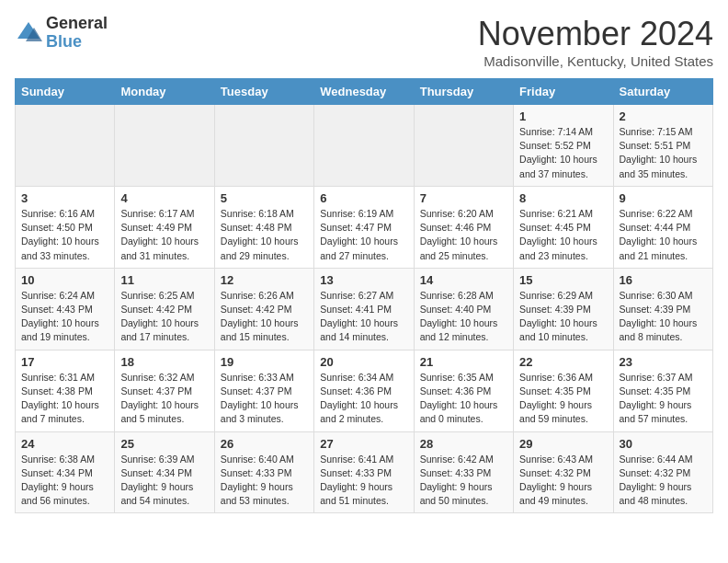 The width and height of the screenshot is (728, 563). I want to click on calendar-day-cell: 29Sunrise: 6:43 AM Sunset: 4:32 PM Dayli…, so click(563, 473).